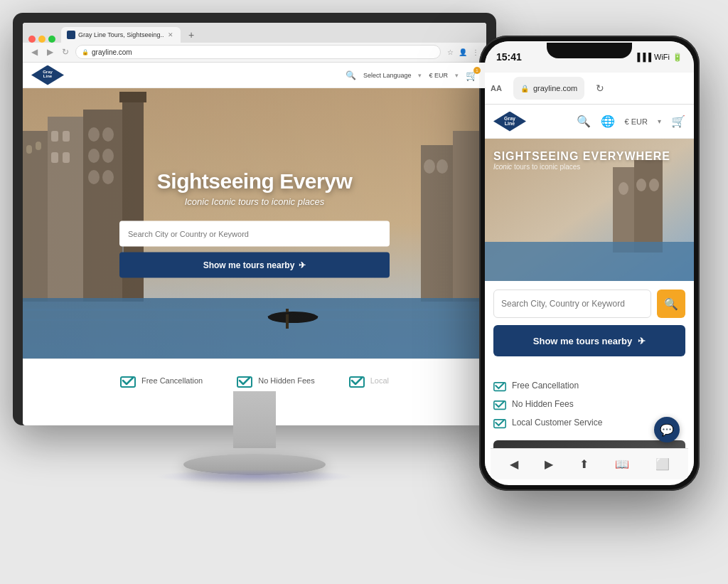 The width and height of the screenshot is (728, 584). Describe the element at coordinates (357, 381) in the screenshot. I see `local-service-icon` at that location.